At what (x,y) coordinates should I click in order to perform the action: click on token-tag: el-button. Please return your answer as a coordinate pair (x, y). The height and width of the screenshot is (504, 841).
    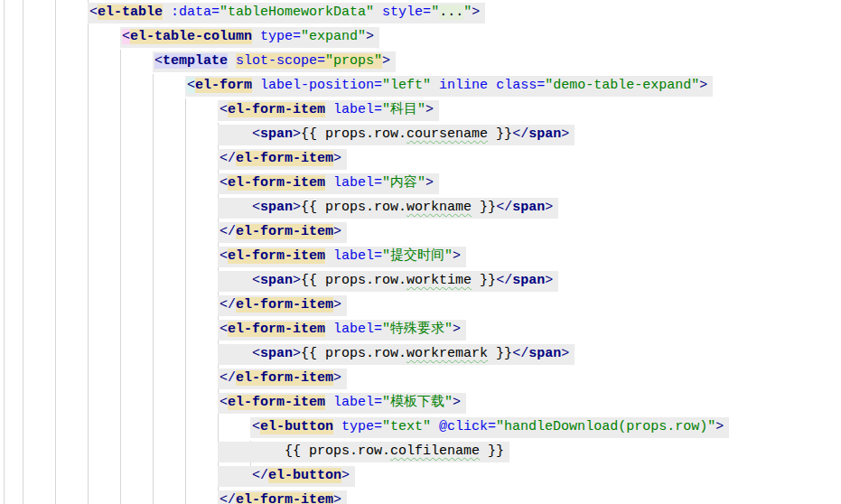
    Looking at the image, I should click on (296, 426).